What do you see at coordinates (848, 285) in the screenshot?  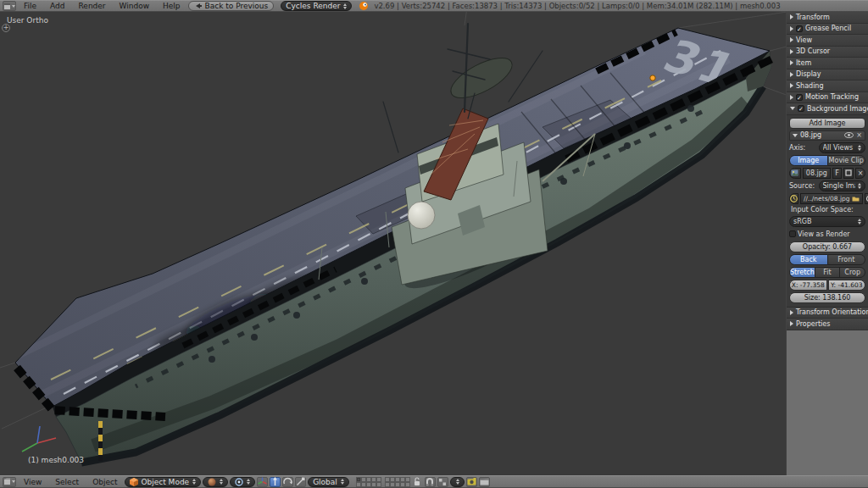 I see `offset-y-field: Y: -41.603` at bounding box center [848, 285].